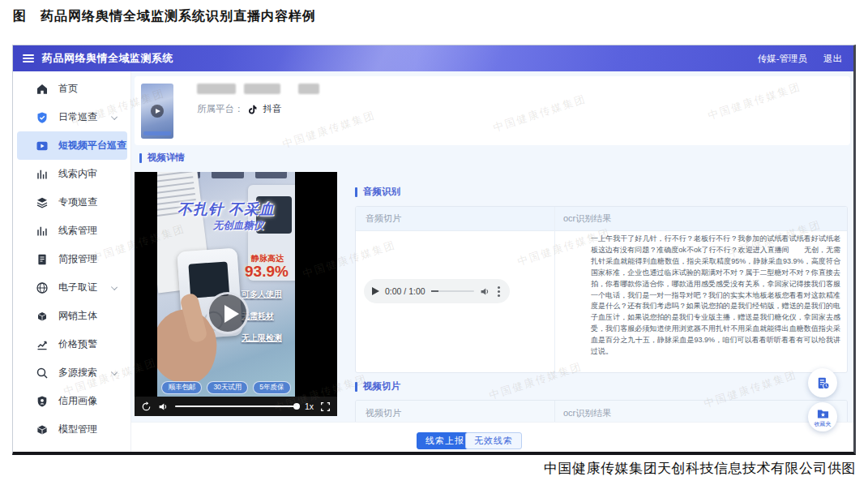 The image size is (868, 485). What do you see at coordinates (262, 338) in the screenshot?
I see `feature-item: 无上限检测` at bounding box center [262, 338].